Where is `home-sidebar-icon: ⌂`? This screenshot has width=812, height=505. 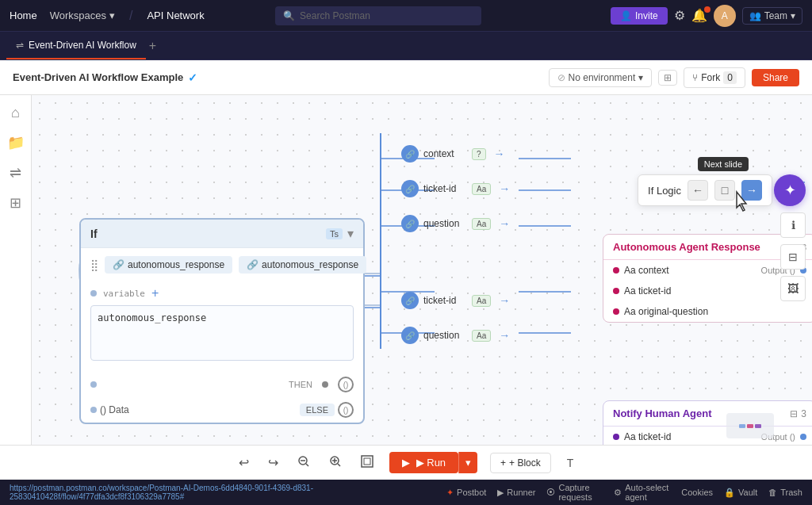
home-sidebar-icon: ⌂ is located at coordinates (16, 113).